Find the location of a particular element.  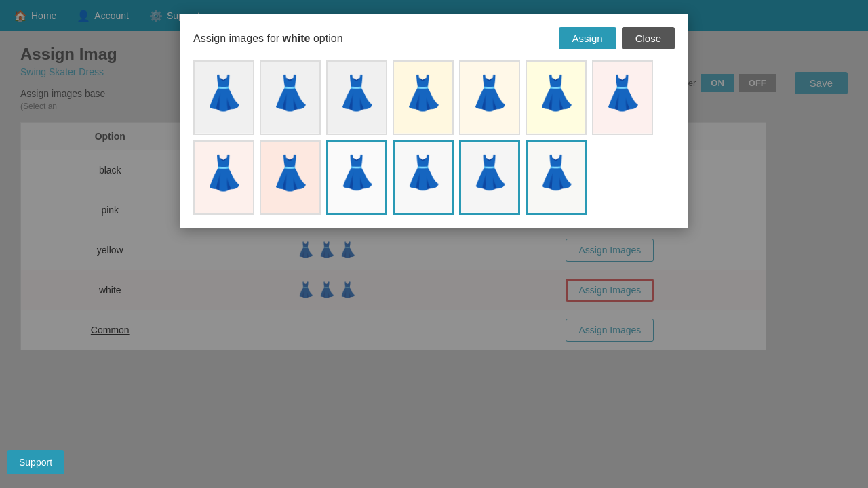

image-item-2: 👗 is located at coordinates (290, 98).